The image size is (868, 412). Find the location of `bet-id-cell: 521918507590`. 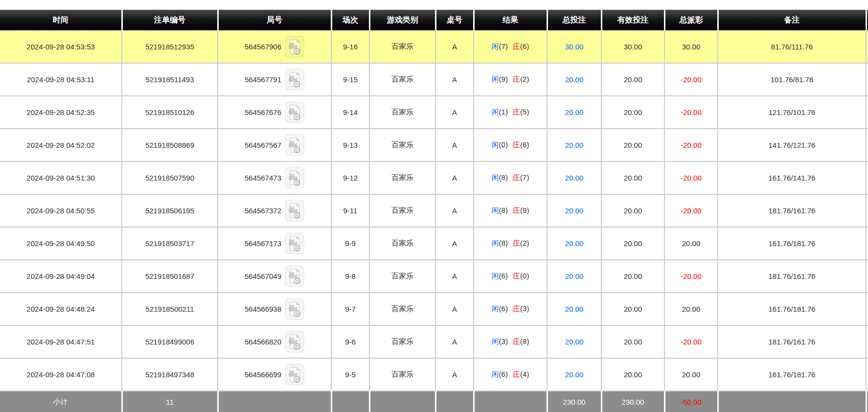

bet-id-cell: 521918507590 is located at coordinates (170, 178).